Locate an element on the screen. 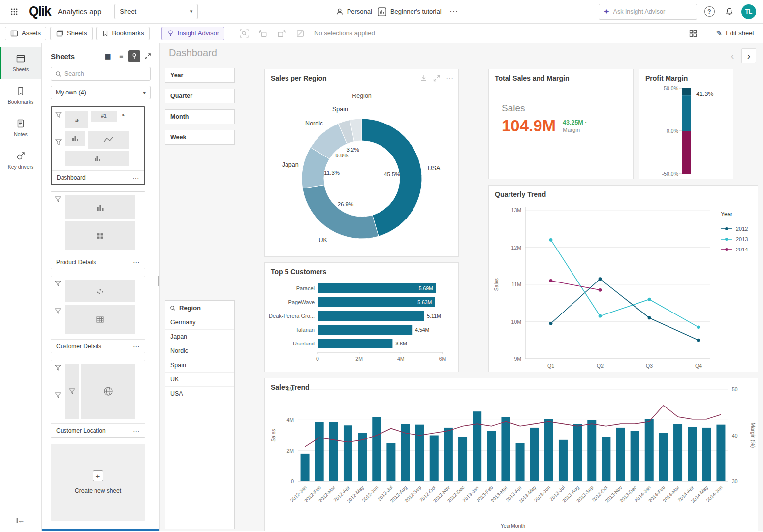 This screenshot has height=532, width=763. step-back-selection-button is located at coordinates (263, 33).